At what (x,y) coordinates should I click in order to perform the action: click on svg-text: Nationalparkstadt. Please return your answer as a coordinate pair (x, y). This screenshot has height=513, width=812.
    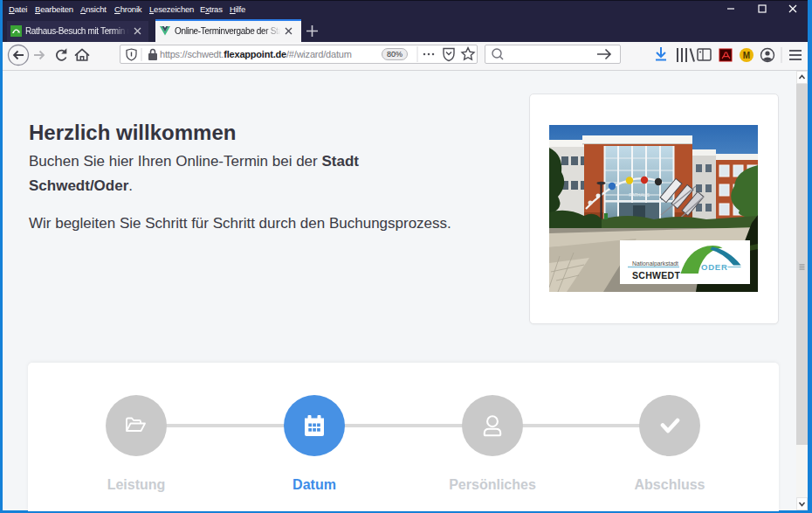
    Looking at the image, I should click on (655, 264).